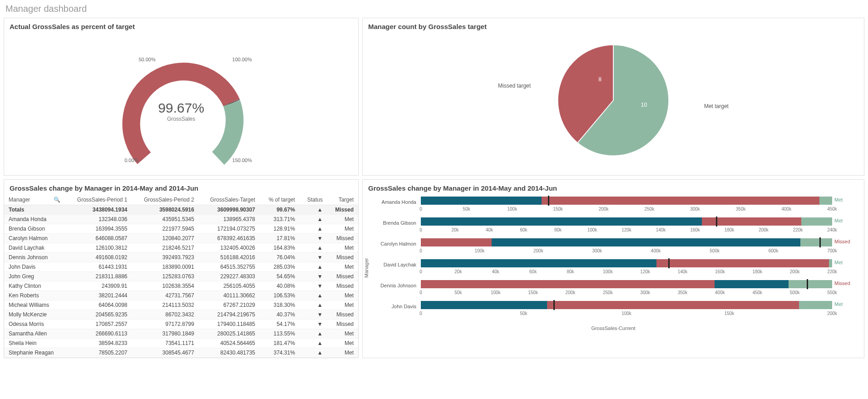  What do you see at coordinates (181, 108) in the screenshot?
I see `gauge-value: 99.67%` at bounding box center [181, 108].